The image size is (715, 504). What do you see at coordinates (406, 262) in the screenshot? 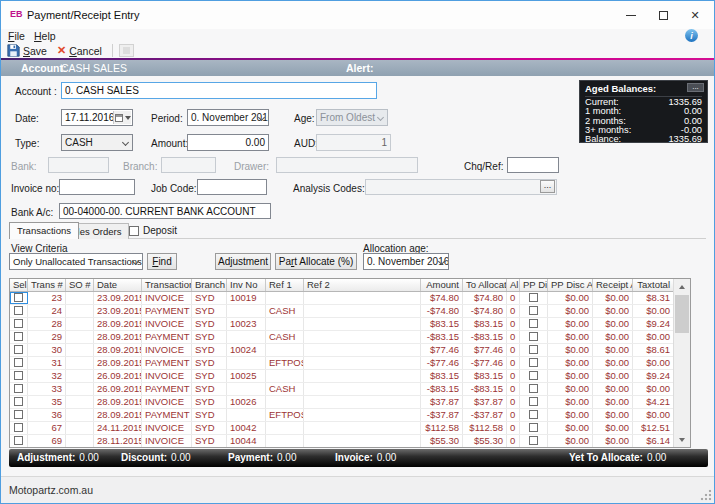
I see `allocation-age-select: 0. November 2016` at bounding box center [406, 262].